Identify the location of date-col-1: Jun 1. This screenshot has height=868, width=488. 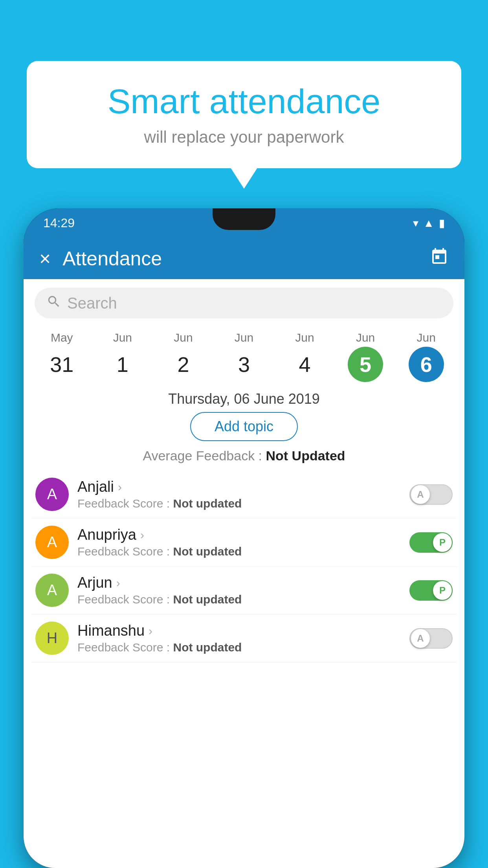
(123, 357).